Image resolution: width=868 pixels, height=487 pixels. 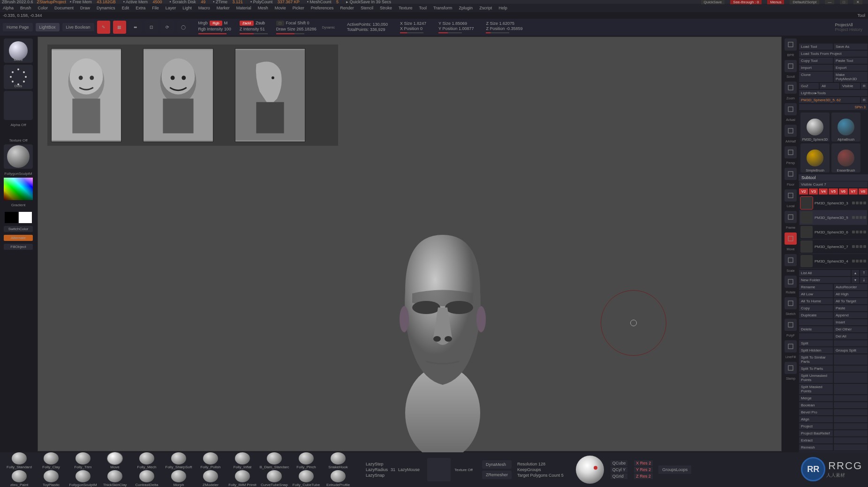 What do you see at coordinates (851, 47) in the screenshot?
I see `save-as-button: Save As` at bounding box center [851, 47].